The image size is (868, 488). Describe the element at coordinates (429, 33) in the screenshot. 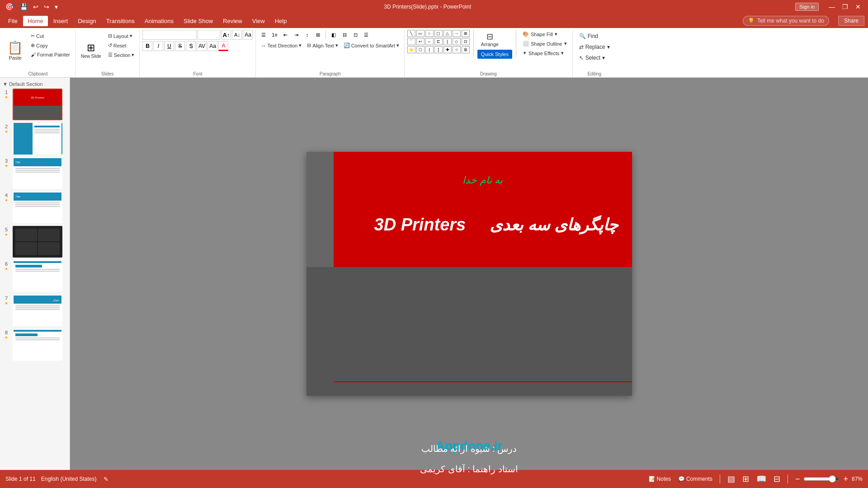

I see `shape-circle: ○` at that location.